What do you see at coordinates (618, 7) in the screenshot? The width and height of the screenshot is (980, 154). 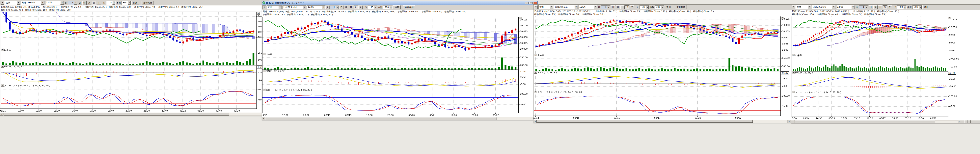 I see `period-week-button: 週` at bounding box center [618, 7].